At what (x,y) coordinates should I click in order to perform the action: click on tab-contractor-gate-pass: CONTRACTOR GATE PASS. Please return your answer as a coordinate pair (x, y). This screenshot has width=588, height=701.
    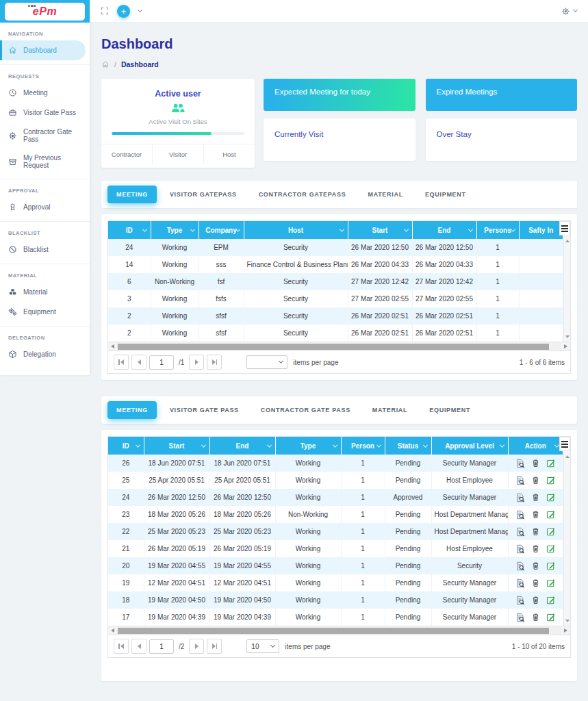
    Looking at the image, I should click on (305, 410).